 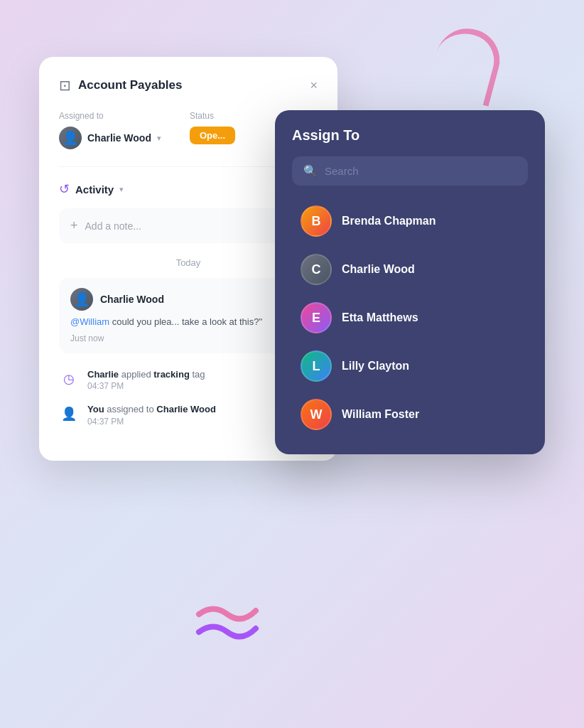 What do you see at coordinates (375, 366) in the screenshot?
I see `person-name-lilly: Lilly Clayton` at bounding box center [375, 366].